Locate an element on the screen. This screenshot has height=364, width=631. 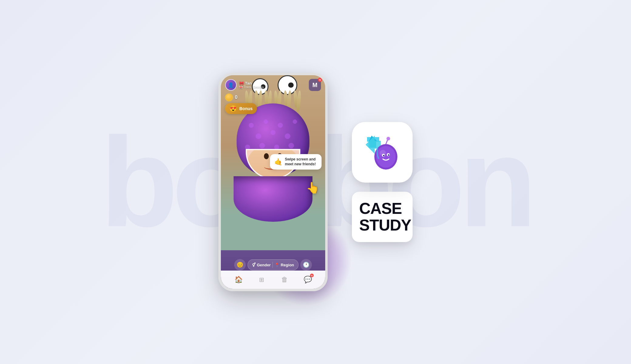
coin-count: 0 is located at coordinates (236, 97).